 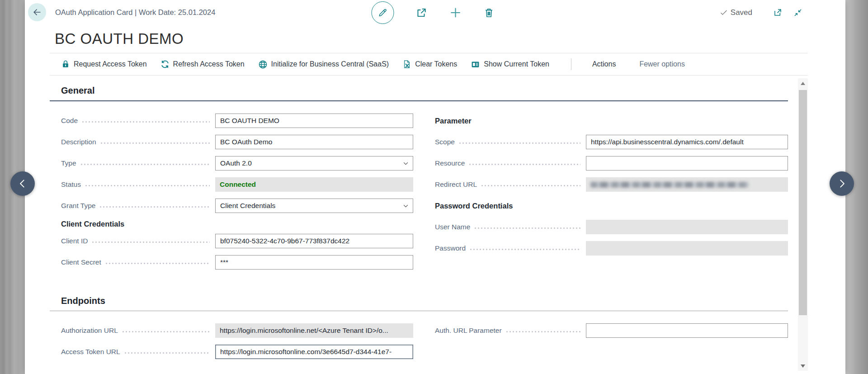 What do you see at coordinates (209, 64) in the screenshot?
I see `action-label: Refresh Access Token` at bounding box center [209, 64].